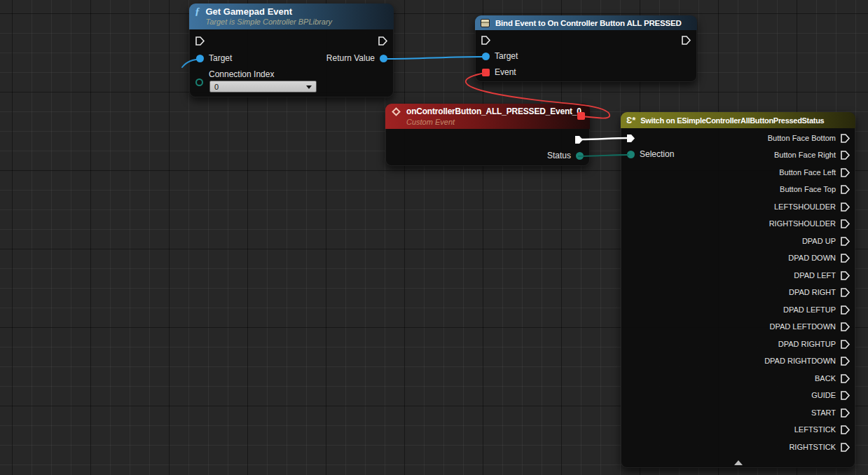  Describe the element at coordinates (506, 73) in the screenshot. I see `event-pin-label: Event` at that location.